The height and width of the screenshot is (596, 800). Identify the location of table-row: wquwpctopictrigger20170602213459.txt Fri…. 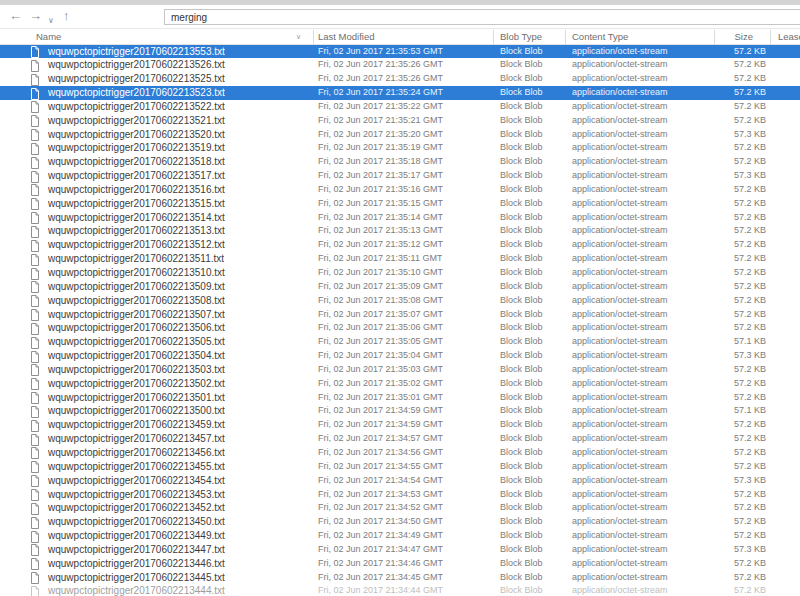
(400, 425).